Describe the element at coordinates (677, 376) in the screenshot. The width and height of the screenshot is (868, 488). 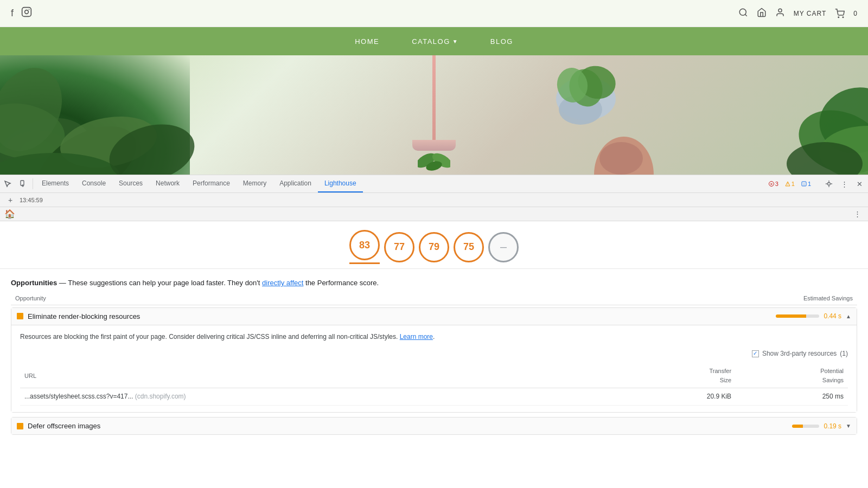
I see `transfer-size-header: TransferSize` at that location.